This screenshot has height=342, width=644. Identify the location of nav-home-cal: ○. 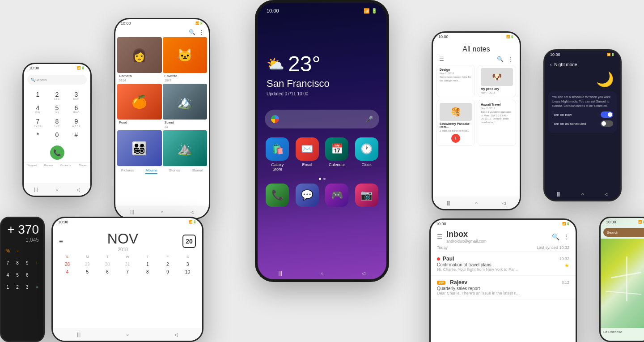
(127, 334).